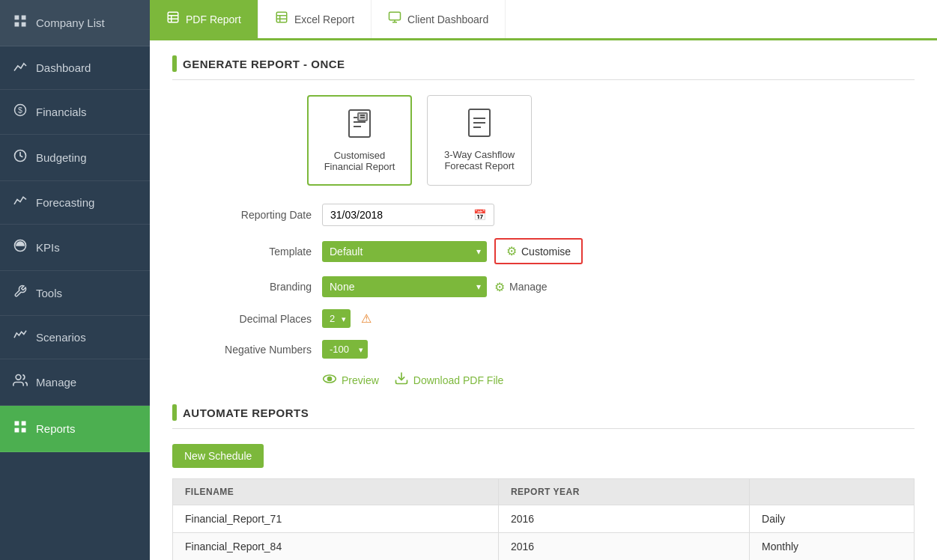  What do you see at coordinates (20, 67) in the screenshot?
I see `dashboard-icon` at bounding box center [20, 67].